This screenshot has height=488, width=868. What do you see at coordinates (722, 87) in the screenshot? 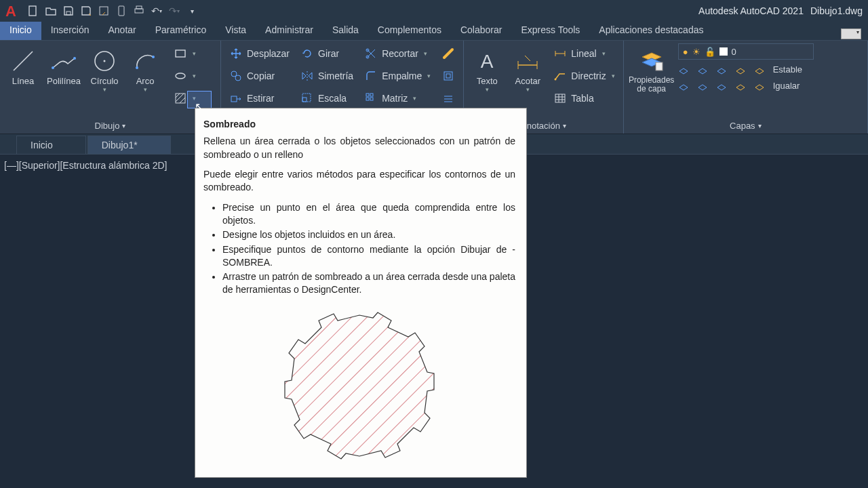
I see `layer-unlock-icon` at bounding box center [722, 87].